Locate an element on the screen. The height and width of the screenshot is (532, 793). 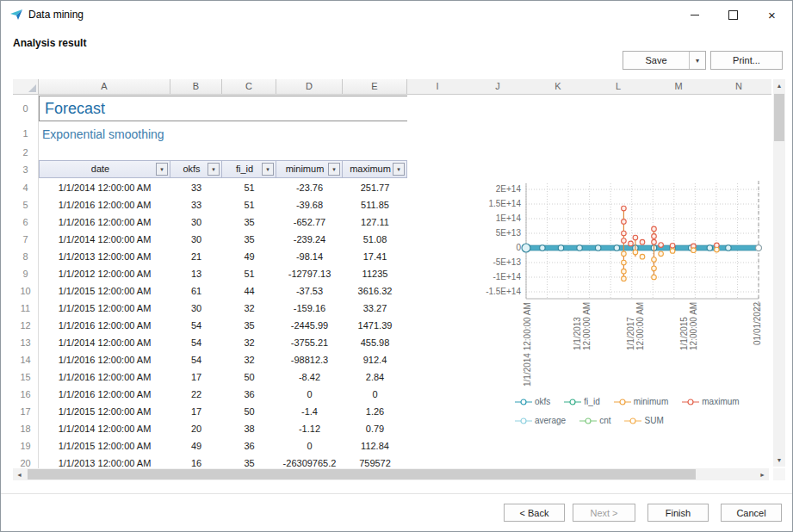
title-bar: Data mining × is located at coordinates (396, 15).